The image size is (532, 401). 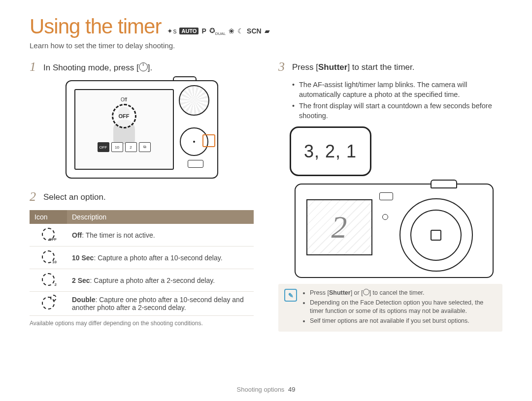 What do you see at coordinates (403, 321) in the screenshot?
I see `list-item: Self timer options are not available if …` at bounding box center [403, 321].